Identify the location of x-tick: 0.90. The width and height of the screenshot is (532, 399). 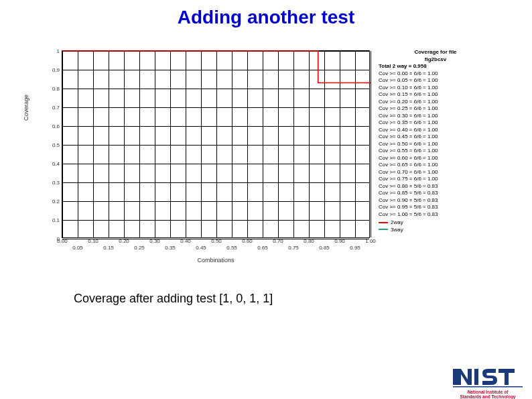
(340, 241).